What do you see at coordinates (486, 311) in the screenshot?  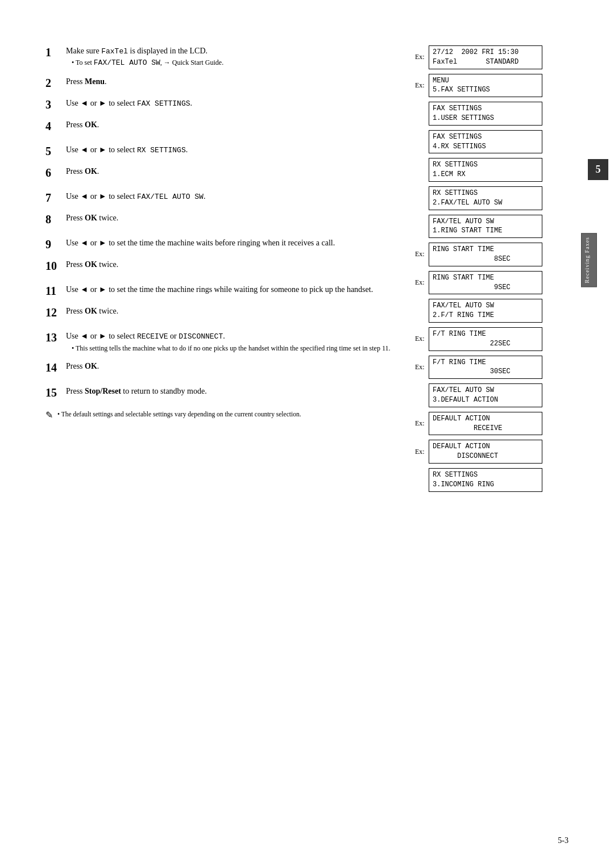 I see `lcd-screen: FAX/TEL AUTO SW 2.F/T RING TIME` at bounding box center [486, 311].